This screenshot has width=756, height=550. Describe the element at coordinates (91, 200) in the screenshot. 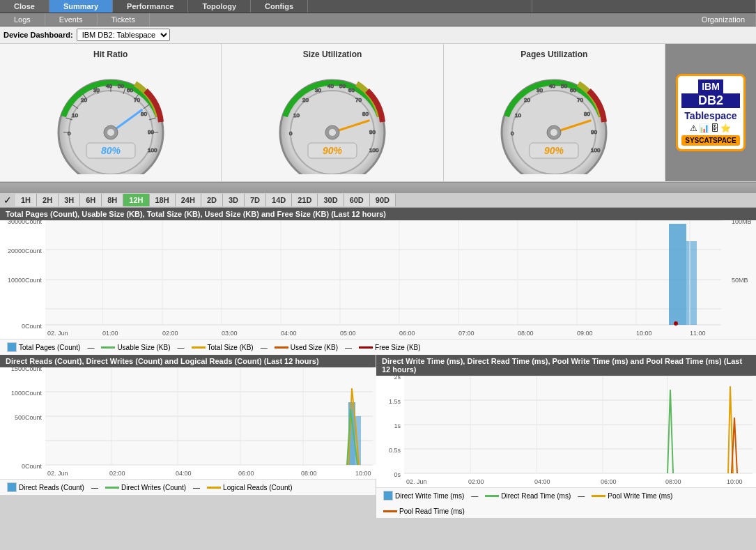

I see `time-btn-6h: 6H` at that location.